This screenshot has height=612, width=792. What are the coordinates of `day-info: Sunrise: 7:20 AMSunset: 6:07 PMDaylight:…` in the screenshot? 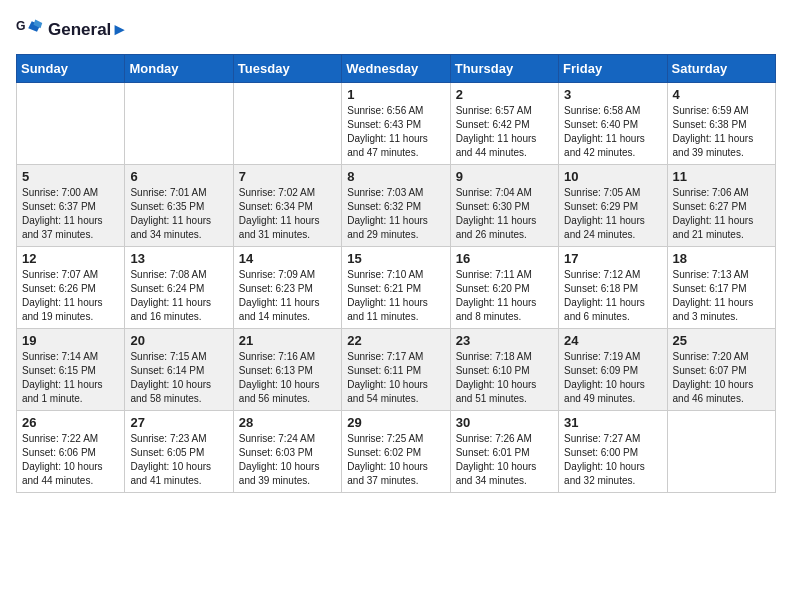 It's located at (722, 378).